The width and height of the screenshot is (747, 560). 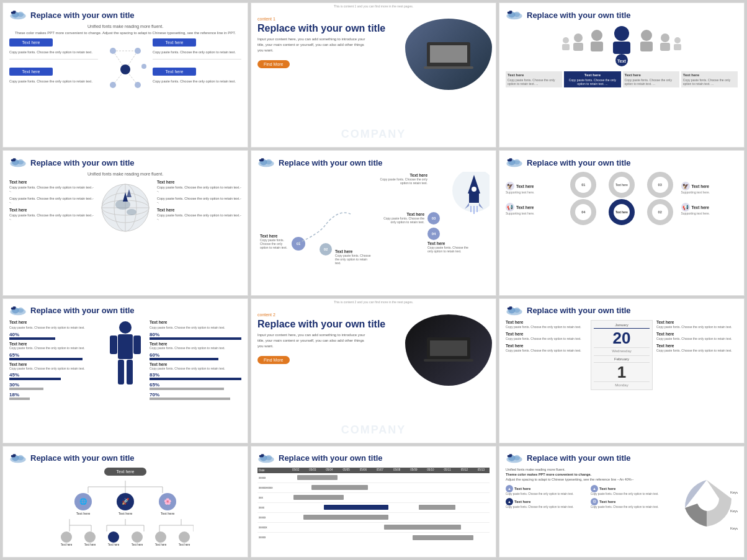 I want to click on s1-btn3: Text here, so click(x=31, y=72).